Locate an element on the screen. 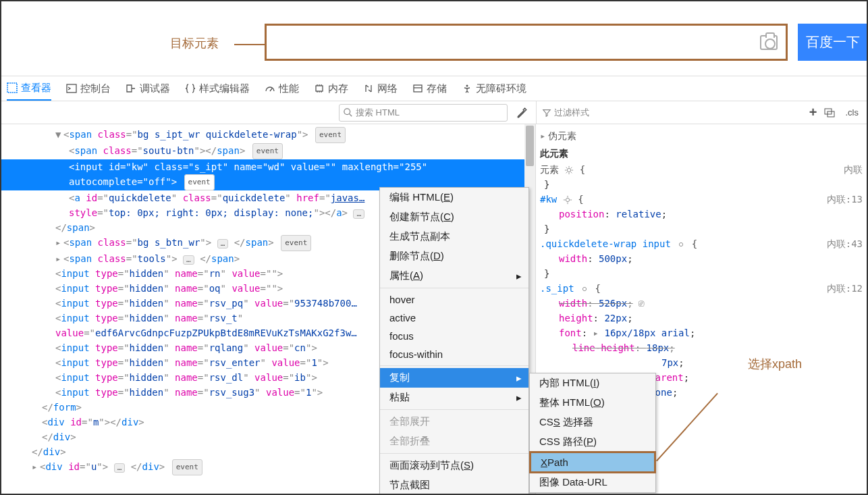  ctx-focus: focus is located at coordinates (454, 336).